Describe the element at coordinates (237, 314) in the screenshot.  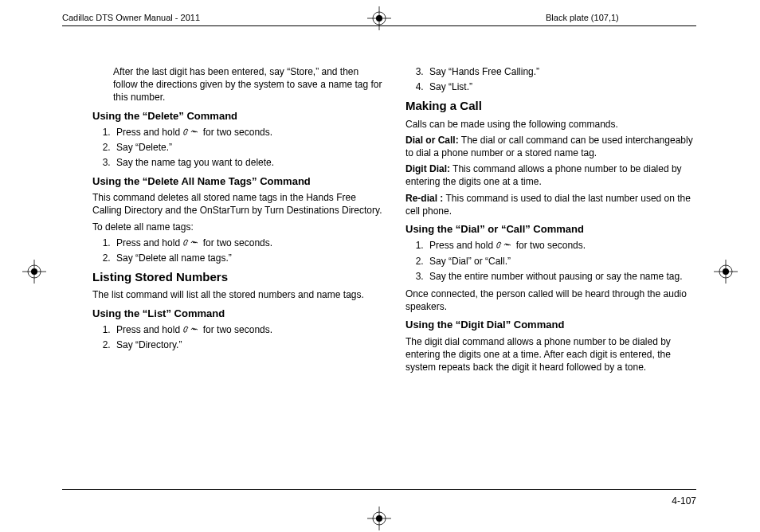
I see `heading-list-command: Using the “List” Command` at that location.